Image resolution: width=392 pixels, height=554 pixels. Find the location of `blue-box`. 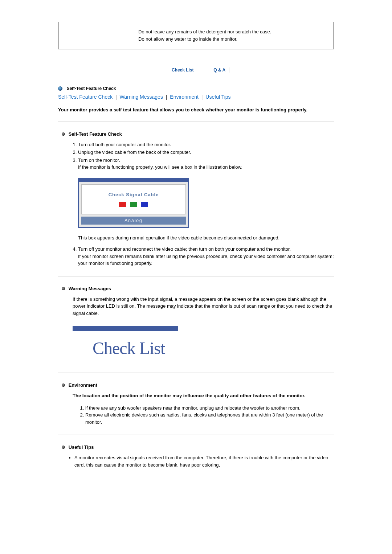

blue-box is located at coordinates (144, 204).